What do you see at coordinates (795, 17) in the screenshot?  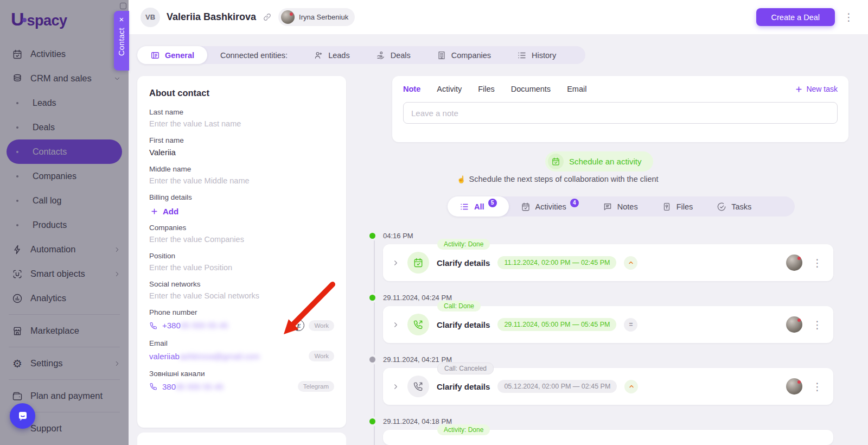 I see `create-deal-button: Create a Deal` at bounding box center [795, 17].